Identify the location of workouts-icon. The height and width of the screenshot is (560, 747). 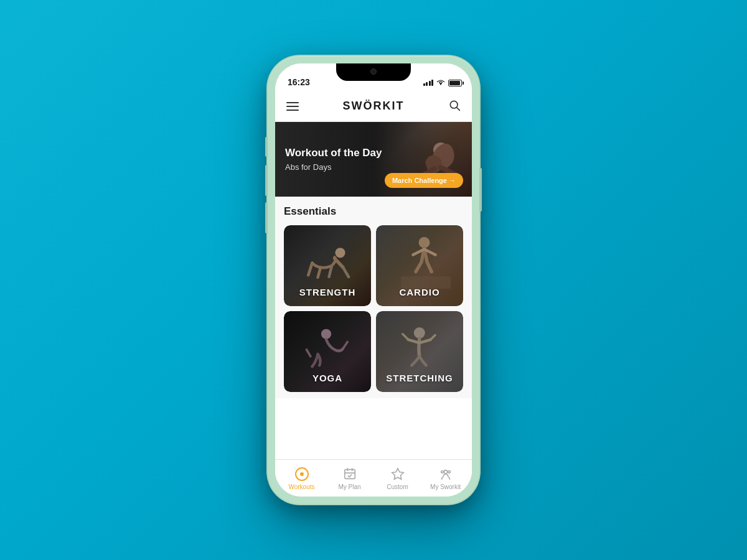
(302, 474).